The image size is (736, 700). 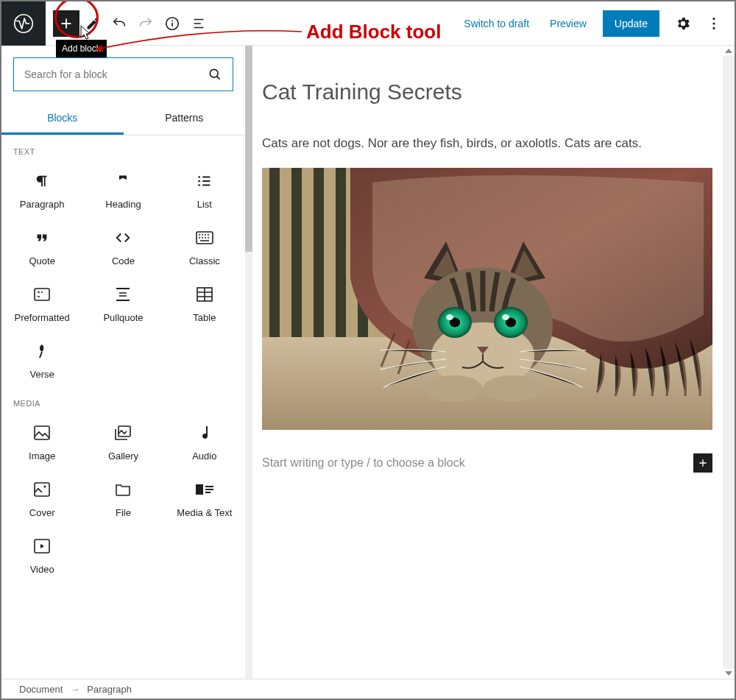 What do you see at coordinates (42, 498) in the screenshot?
I see `block-cover: Cover` at bounding box center [42, 498].